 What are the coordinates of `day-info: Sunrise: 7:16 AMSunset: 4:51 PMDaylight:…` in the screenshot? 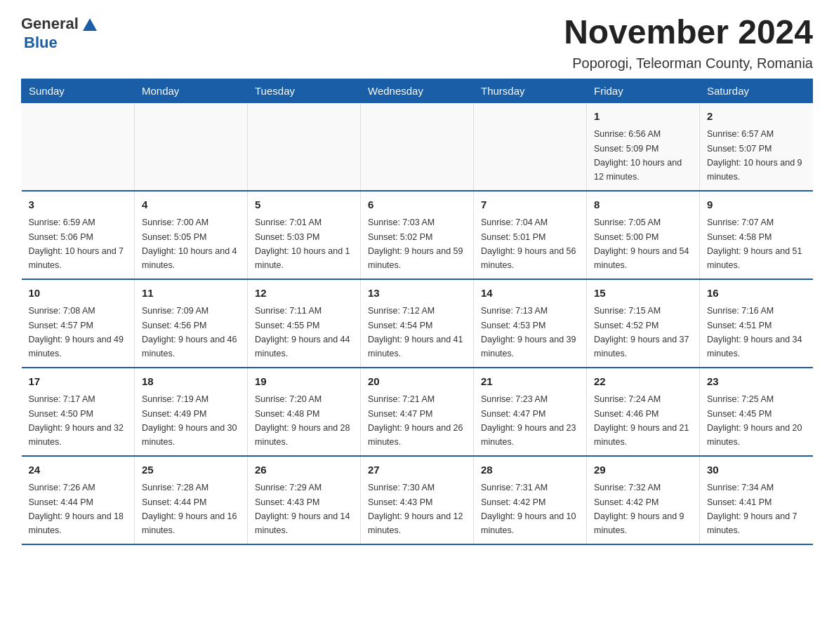 It's located at (755, 333).